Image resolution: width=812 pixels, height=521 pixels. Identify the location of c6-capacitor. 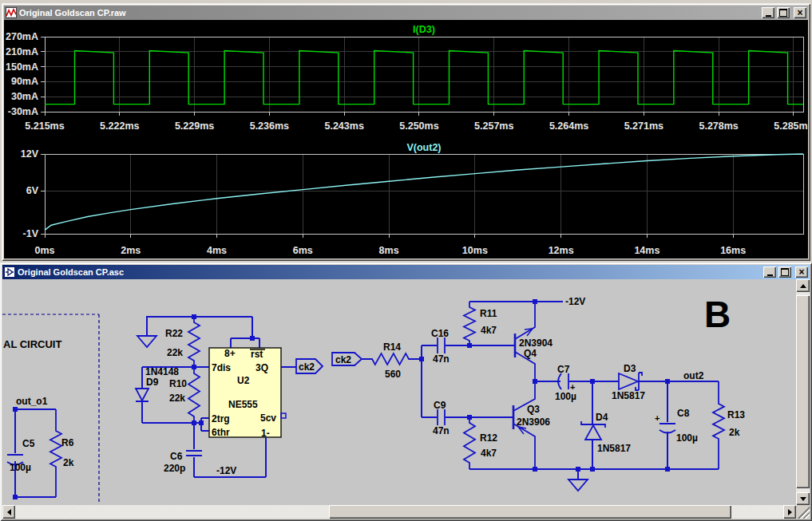
(194, 453).